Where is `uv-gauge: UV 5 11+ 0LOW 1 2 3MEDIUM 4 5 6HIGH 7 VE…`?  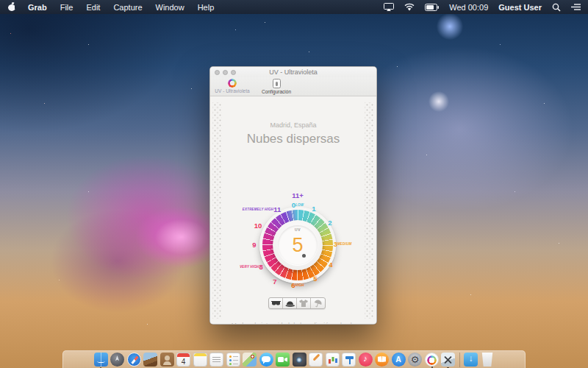 uv-gauge: UV 5 11+ 0LOW 1 2 3MEDIUM 4 5 6HIGH 7 VE… is located at coordinates (298, 245).